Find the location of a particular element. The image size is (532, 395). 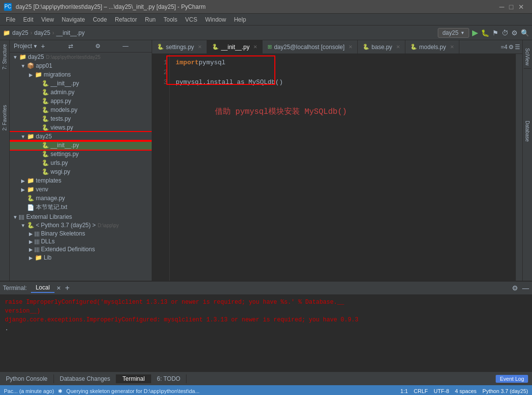

menu-view: View is located at coordinates (48, 20).